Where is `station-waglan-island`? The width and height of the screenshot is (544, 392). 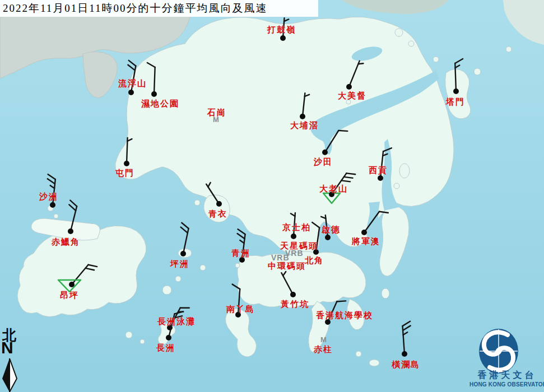 station-waglan-island is located at coordinates (406, 339).